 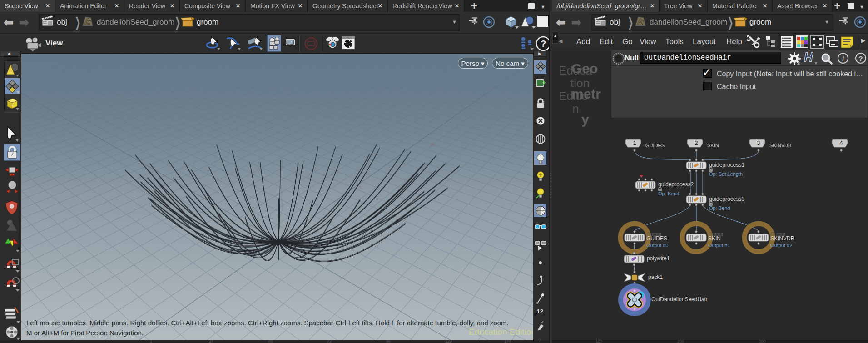 I want to click on svg-text: guideprocess3, so click(x=727, y=199).